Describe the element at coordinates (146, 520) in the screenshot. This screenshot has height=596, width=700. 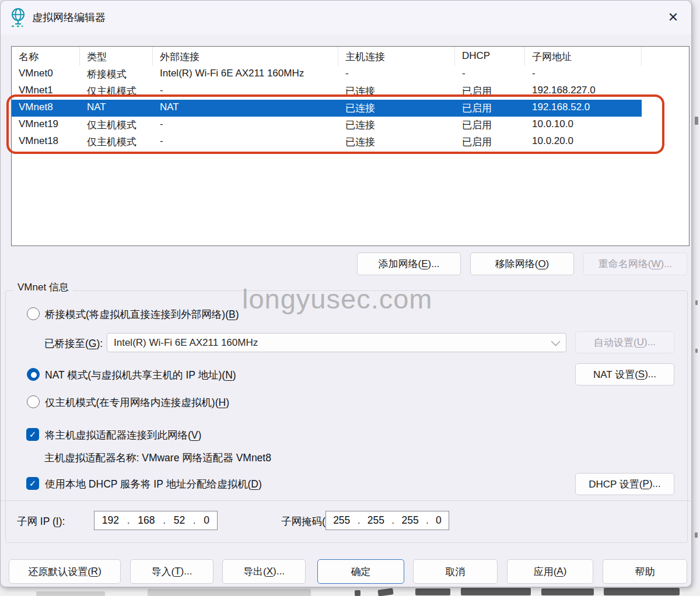
I see `ip-octet: 168` at that location.